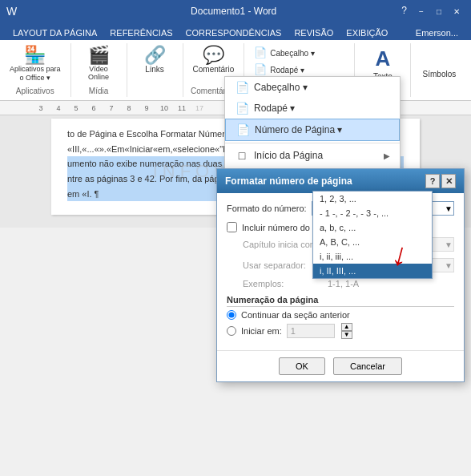 The height and width of the screenshot is (476, 471). I want to click on format-option-5: i, ii, iii, ..., so click(372, 256).